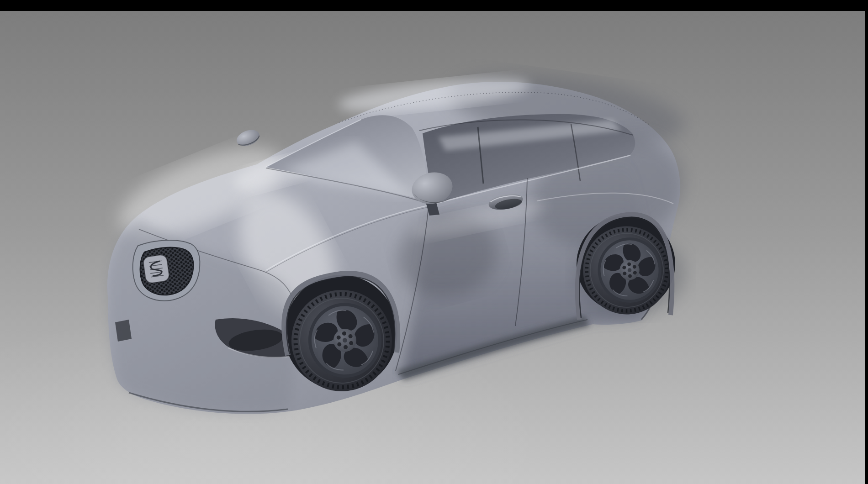  Describe the element at coordinates (156, 269) in the screenshot. I see `seat-badge` at that location.